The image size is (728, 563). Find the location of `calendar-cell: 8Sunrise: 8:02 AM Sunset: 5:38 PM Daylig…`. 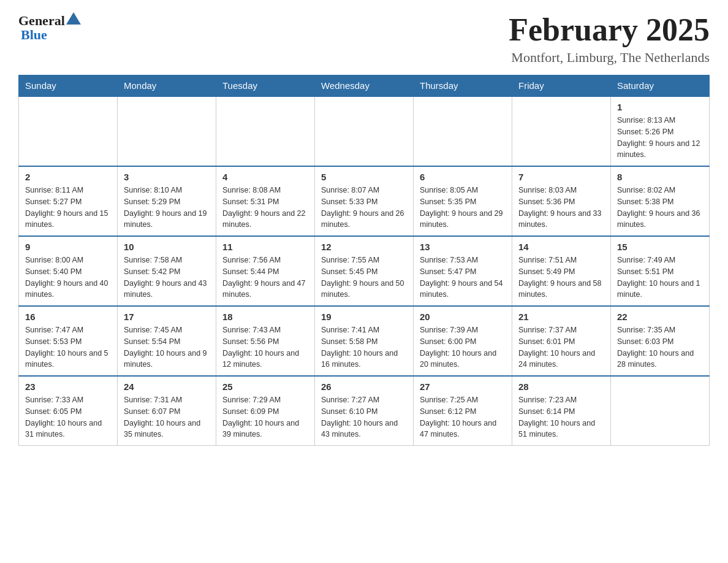

calendar-cell: 8Sunrise: 8:02 AM Sunset: 5:38 PM Daylig… is located at coordinates (661, 201).